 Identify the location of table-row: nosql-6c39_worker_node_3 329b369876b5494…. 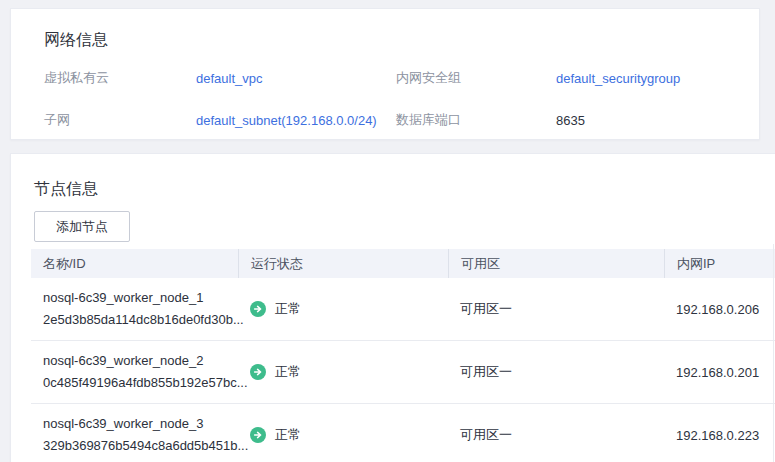
(403, 433).